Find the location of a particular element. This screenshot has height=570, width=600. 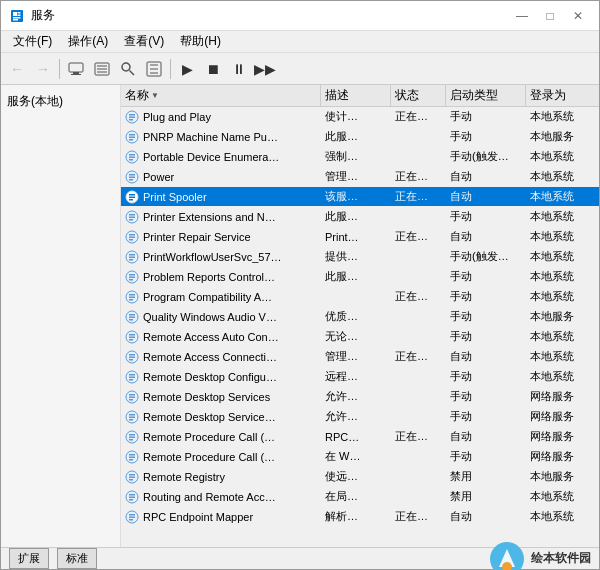

back-button: ← is located at coordinates (17, 69).